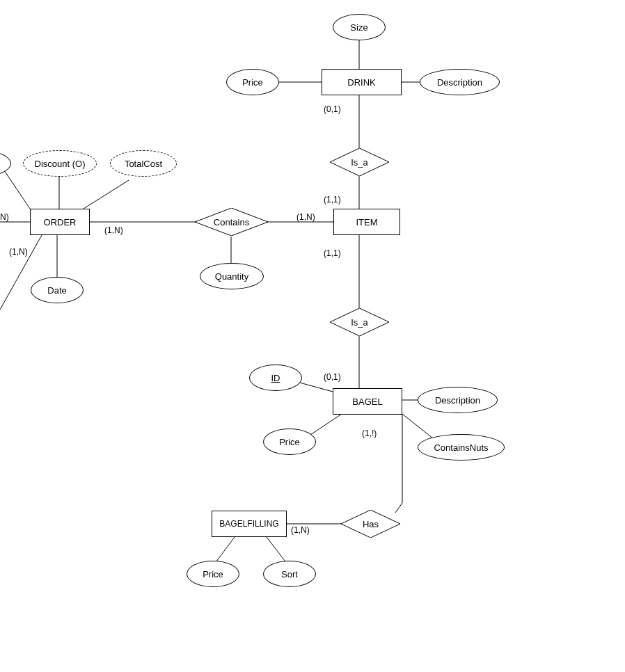 The height and width of the screenshot is (672, 625). I want to click on entity-bagel-label: BAGEL, so click(367, 402).